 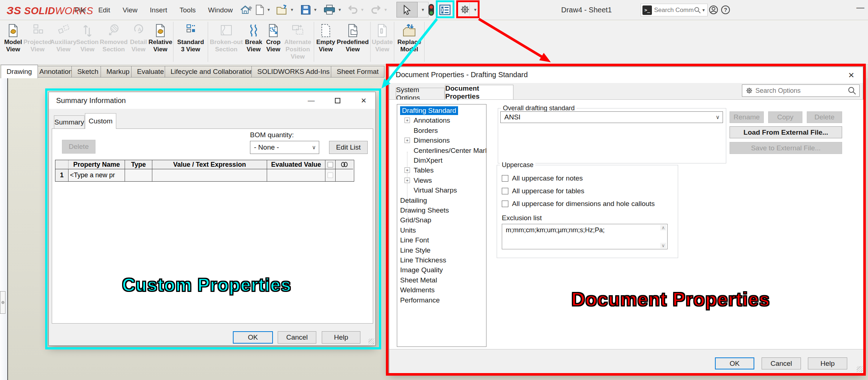 What do you see at coordinates (273, 37) in the screenshot?
I see `crop-view-button: Crop View` at bounding box center [273, 37].